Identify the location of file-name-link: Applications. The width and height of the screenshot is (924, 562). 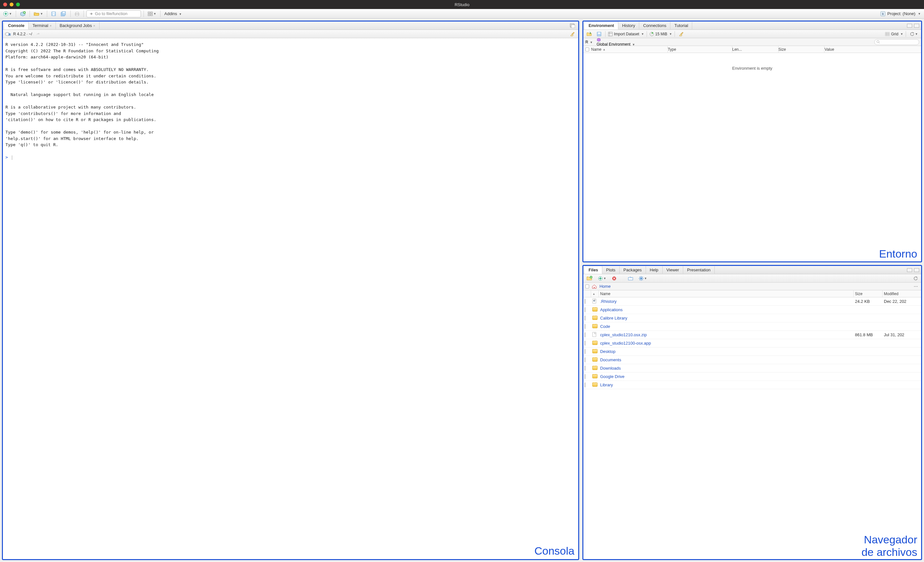
(726, 310).